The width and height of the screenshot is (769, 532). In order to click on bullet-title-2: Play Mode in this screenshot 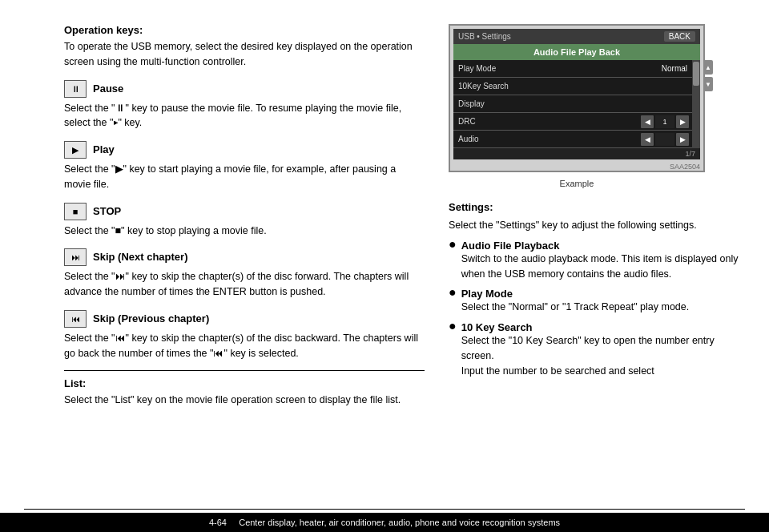, I will do `click(603, 293)`.